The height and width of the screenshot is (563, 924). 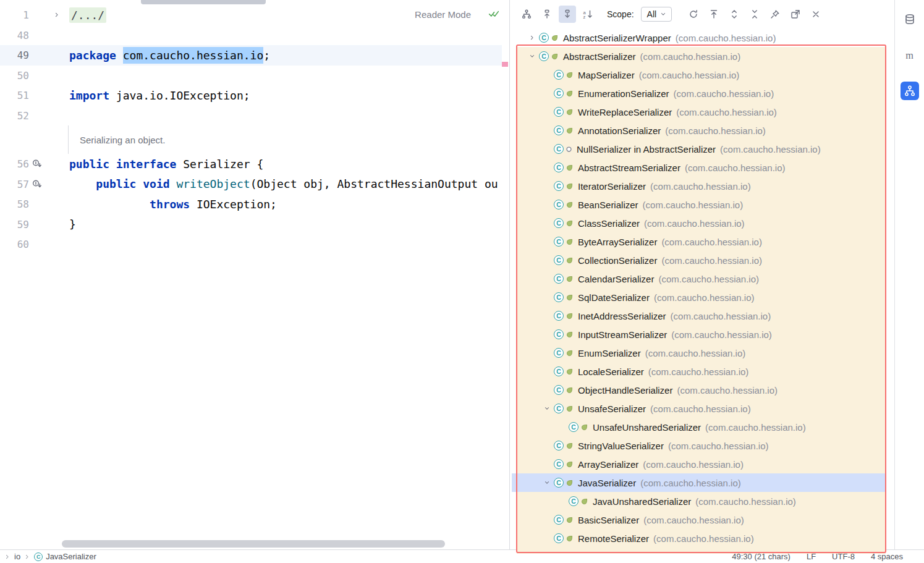 I want to click on maven-icon: m, so click(x=910, y=55).